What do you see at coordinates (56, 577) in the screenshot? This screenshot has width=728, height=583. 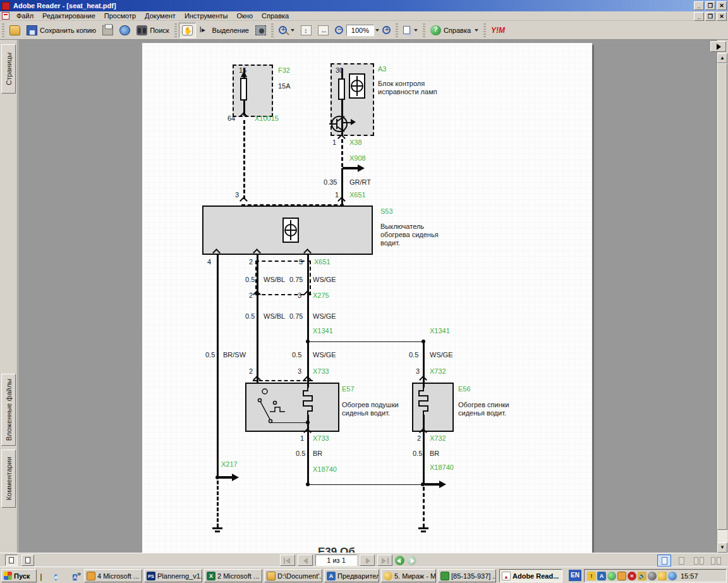 I see `quicklaunch-ie-icon` at bounding box center [56, 577].